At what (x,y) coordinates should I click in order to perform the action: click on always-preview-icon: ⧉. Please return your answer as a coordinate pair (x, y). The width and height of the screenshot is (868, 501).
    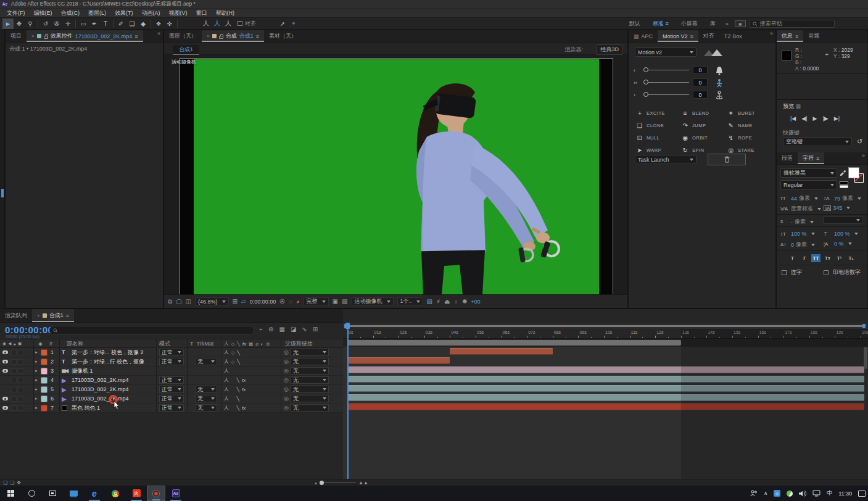
    Looking at the image, I should click on (170, 302).